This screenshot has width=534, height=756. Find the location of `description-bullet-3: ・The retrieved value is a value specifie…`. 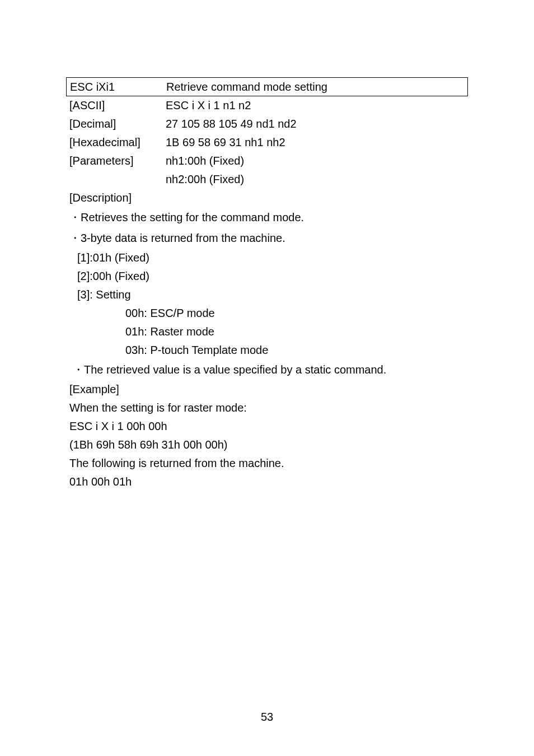

description-bullet-3: ・The retrieved value is a value specifie… is located at coordinates (267, 370).